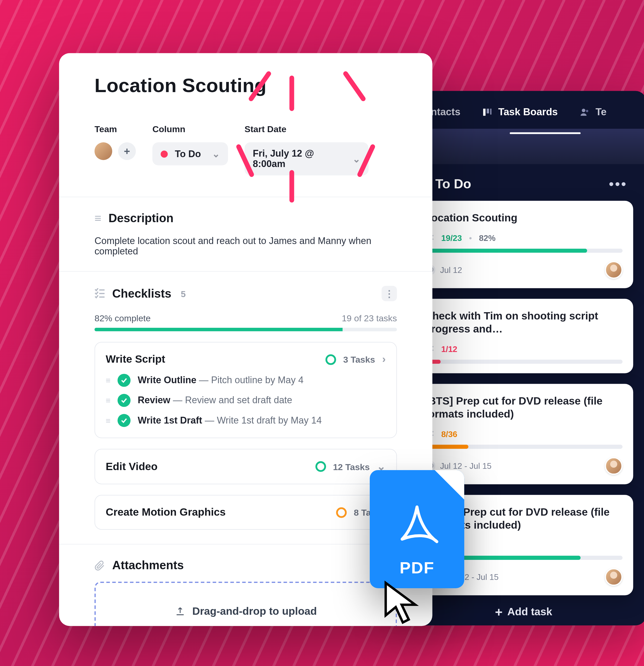 The width and height of the screenshot is (644, 666). Describe the element at coordinates (359, 360) in the screenshot. I see `checklist-tasks-label: 3 Tasks` at that location.